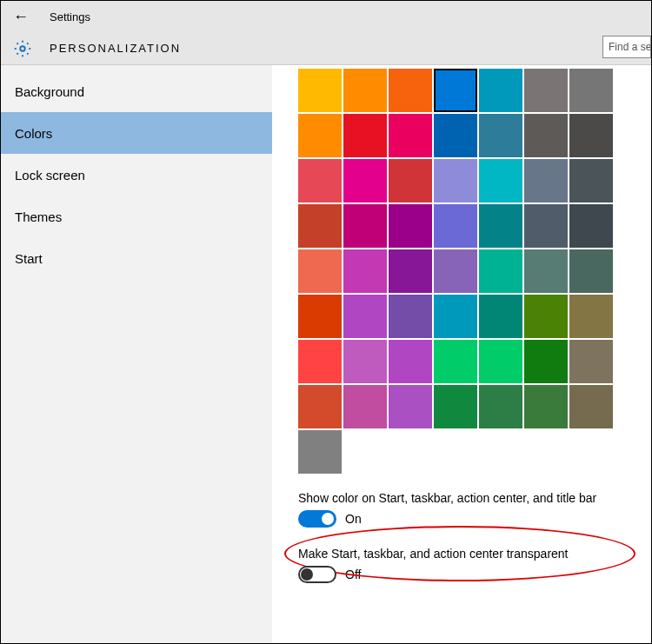  I want to click on back-button: ←, so click(31, 17).